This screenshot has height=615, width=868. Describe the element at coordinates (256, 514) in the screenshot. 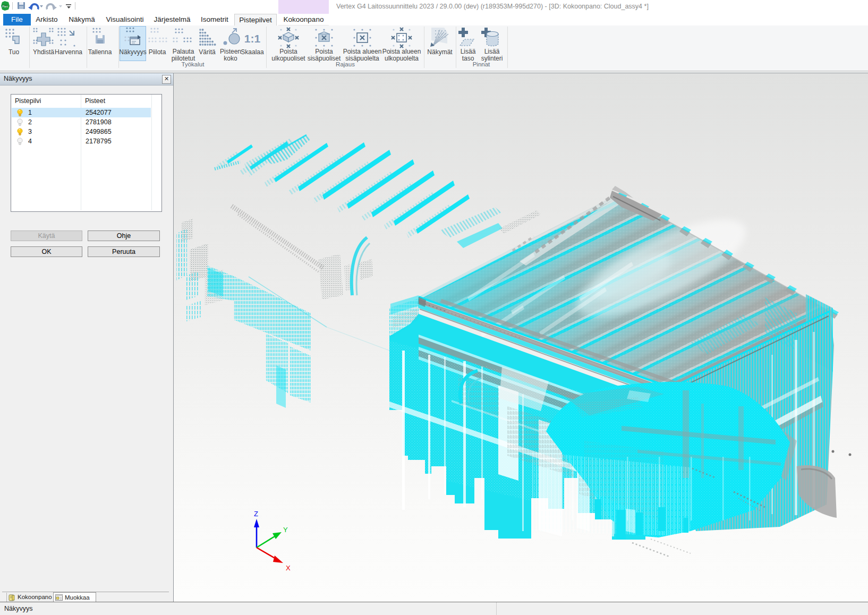

I see `svg-text: Z` at that location.